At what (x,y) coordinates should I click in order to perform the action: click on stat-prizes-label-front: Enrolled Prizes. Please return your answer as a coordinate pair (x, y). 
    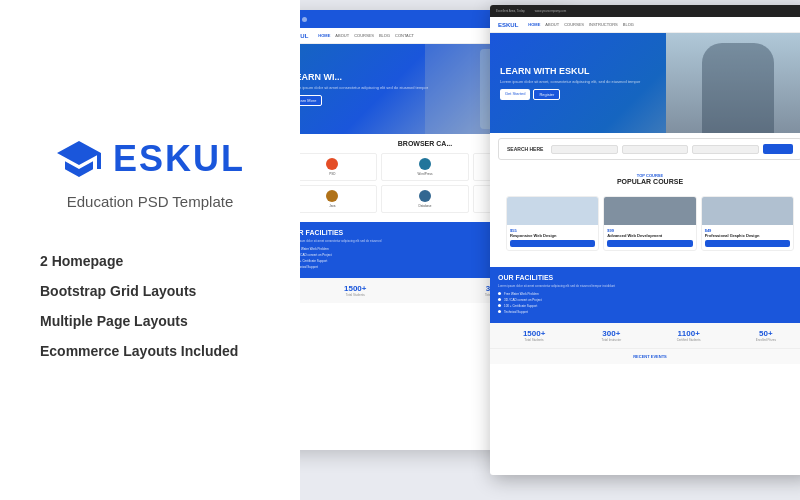
    Looking at the image, I should click on (765, 340).